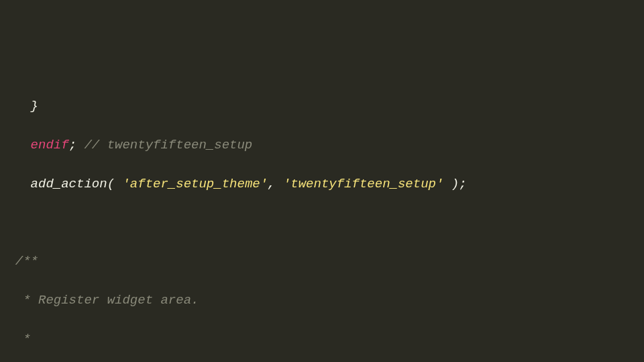 This screenshot has height=362, width=644. I want to click on code-line: /**, so click(322, 262).